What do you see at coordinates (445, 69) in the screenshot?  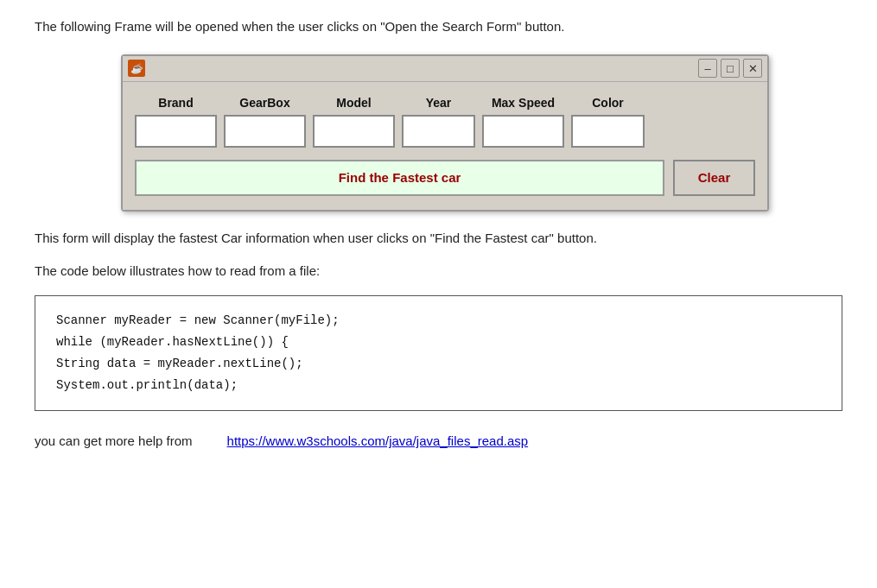 I see `window-titlebar: ☕ – □ ✕` at bounding box center [445, 69].